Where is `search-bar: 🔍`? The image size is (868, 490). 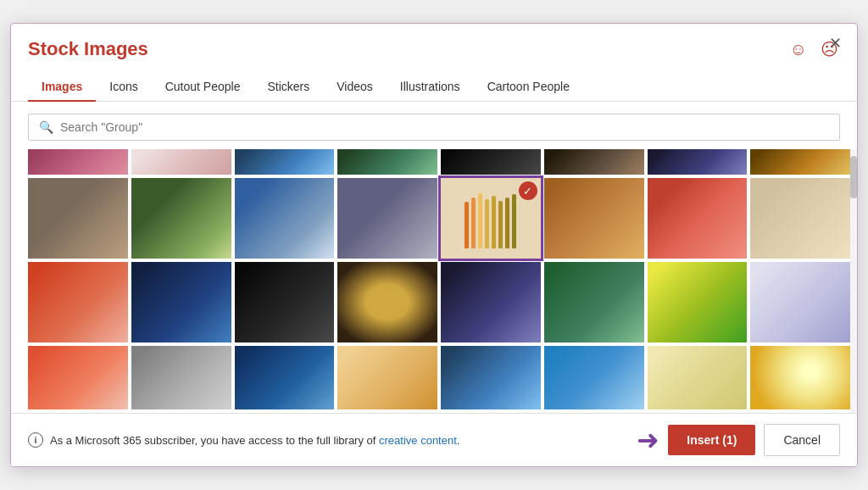 search-bar: 🔍 is located at coordinates (434, 127).